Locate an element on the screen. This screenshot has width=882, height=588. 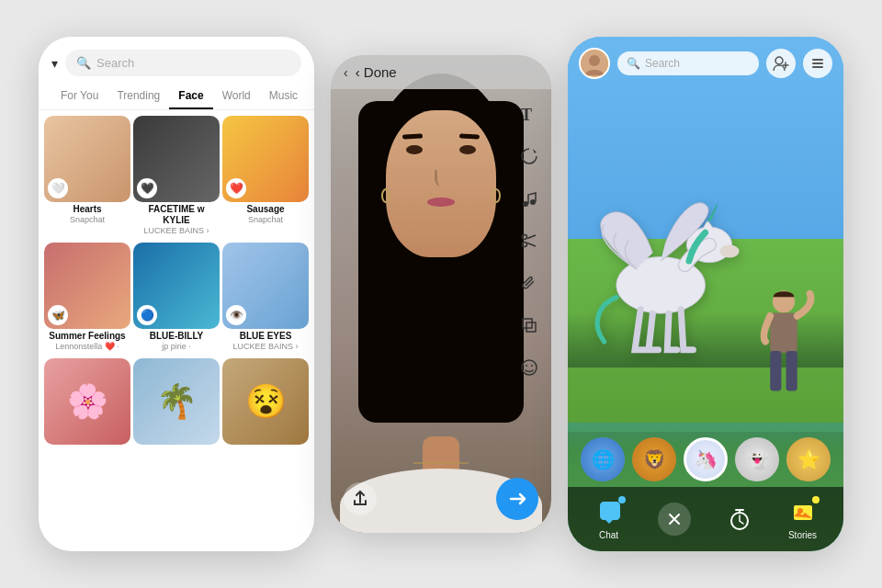
list-item: 👁️ BLUE EYES LUCKEE BAINS › is located at coordinates (266, 300).